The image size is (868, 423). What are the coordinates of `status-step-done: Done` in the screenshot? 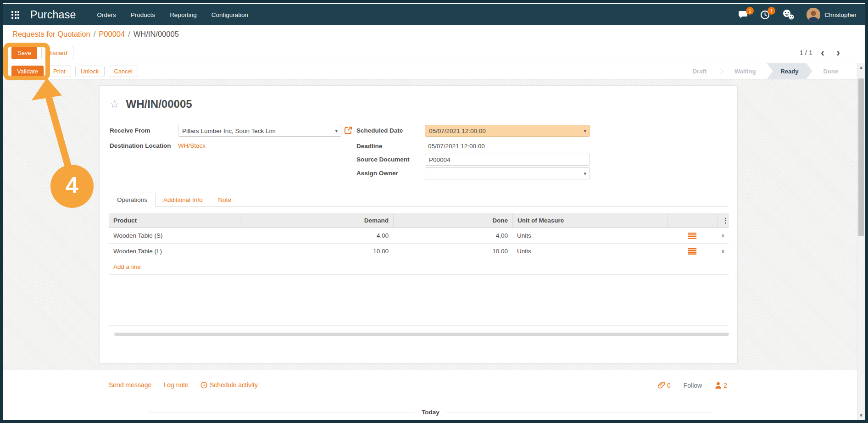 It's located at (831, 71).